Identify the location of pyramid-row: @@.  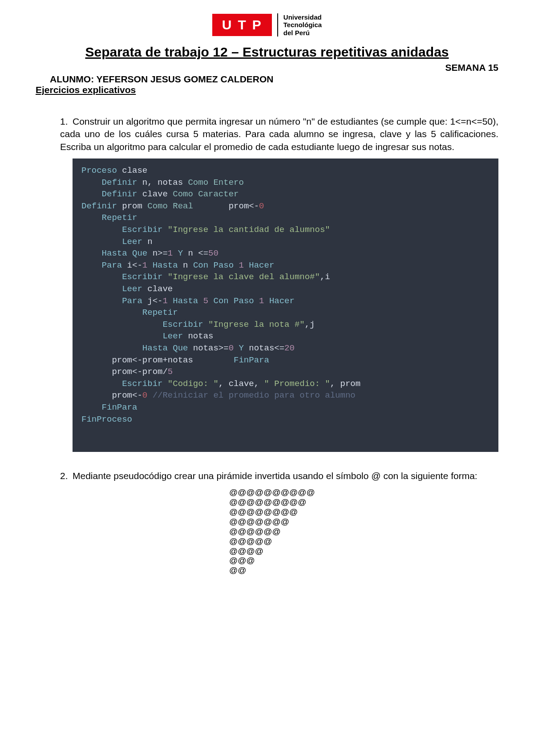
(238, 570).